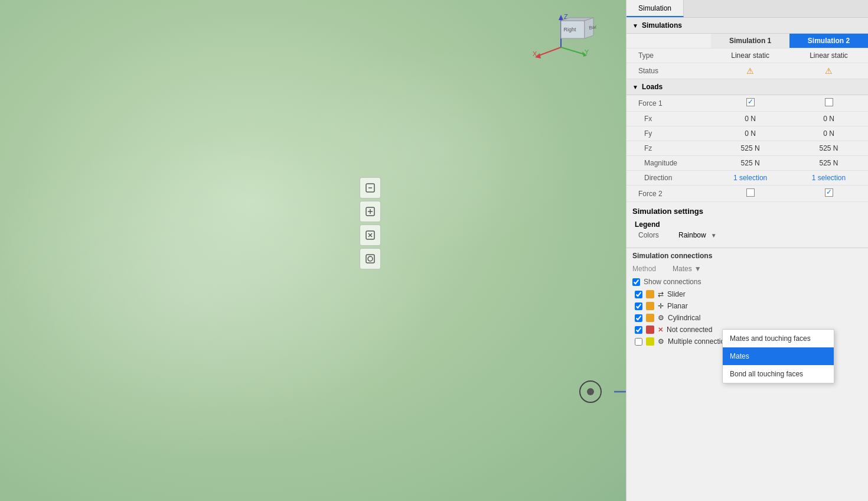  Describe the element at coordinates (748, 103) in the screenshot. I see `force1-row: Force 1` at that location.